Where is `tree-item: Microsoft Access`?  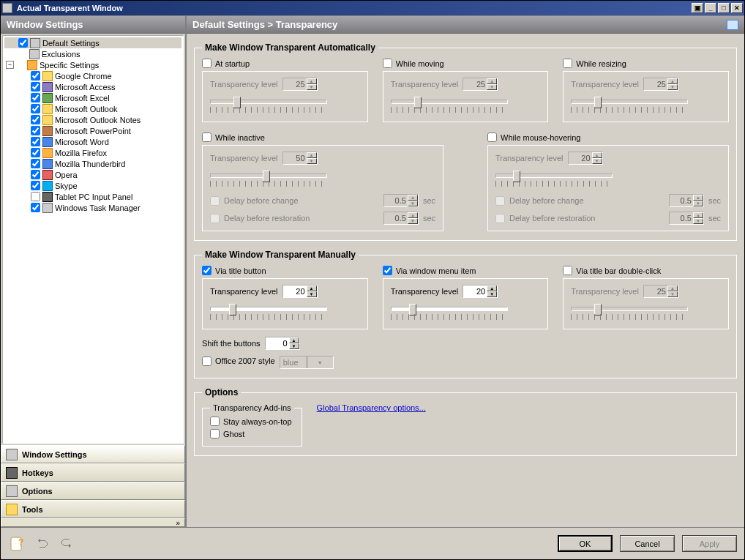 tree-item: Microsoft Access is located at coordinates (93, 86).